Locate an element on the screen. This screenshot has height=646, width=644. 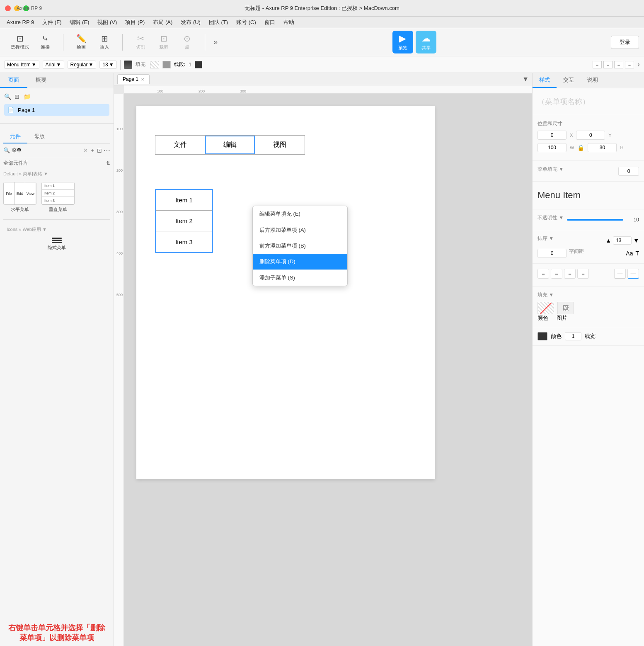
tab-outline: 概要 is located at coordinates (41, 80).